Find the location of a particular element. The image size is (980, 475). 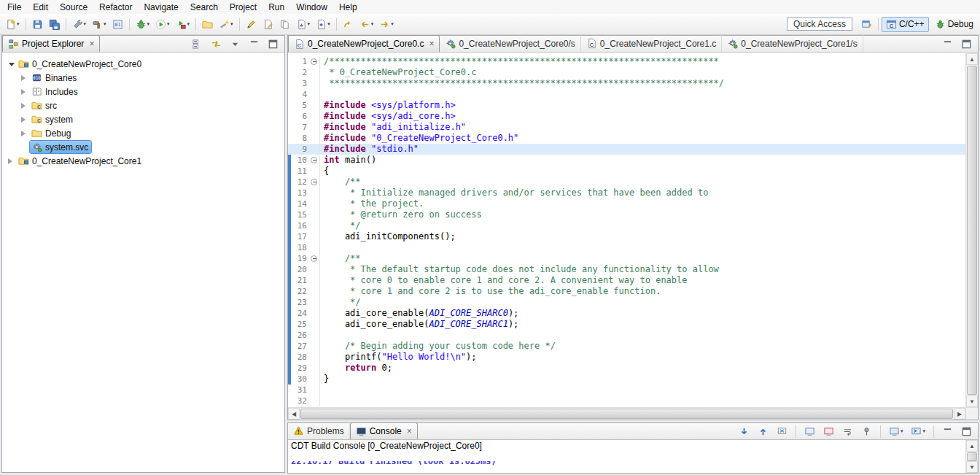

close-view-icon: × is located at coordinates (92, 44).